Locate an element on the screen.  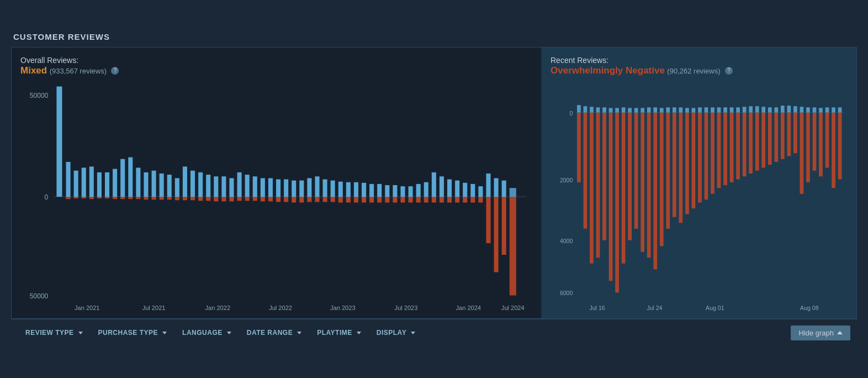
recent-count: (90,262 reviews) is located at coordinates (694, 71).